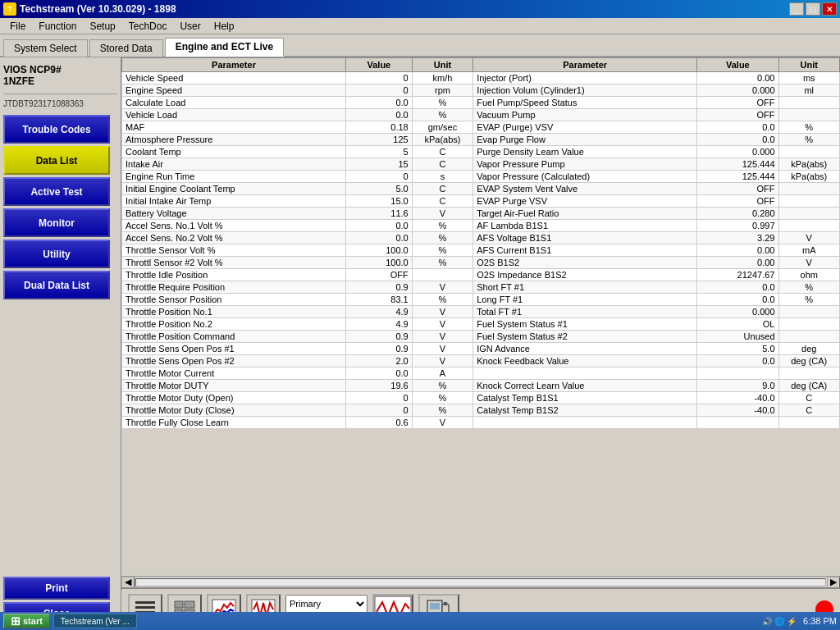 The image size is (840, 630). What do you see at coordinates (481, 276) in the screenshot?
I see `table-row: Throttle Idle Position OFF O2S Impedance…` at bounding box center [481, 276].